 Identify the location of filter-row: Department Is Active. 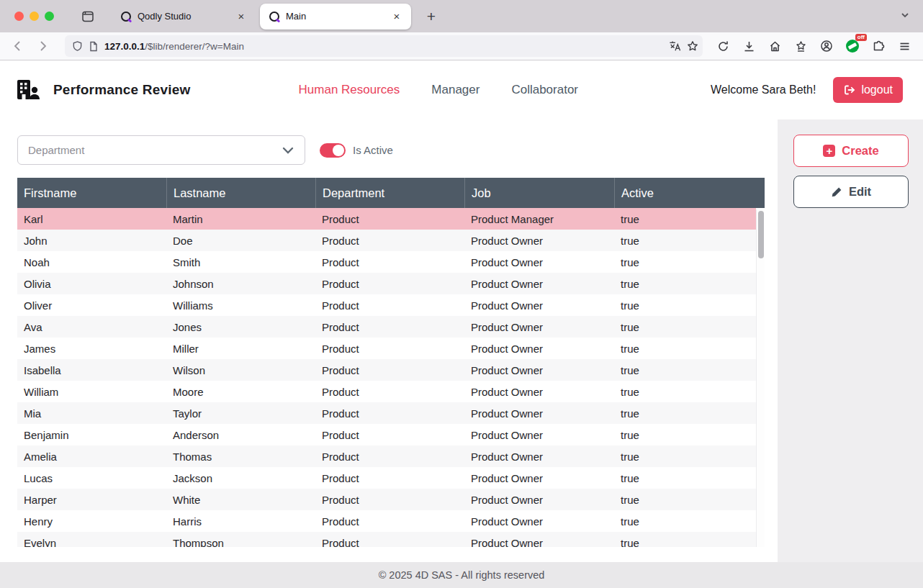
(397, 150).